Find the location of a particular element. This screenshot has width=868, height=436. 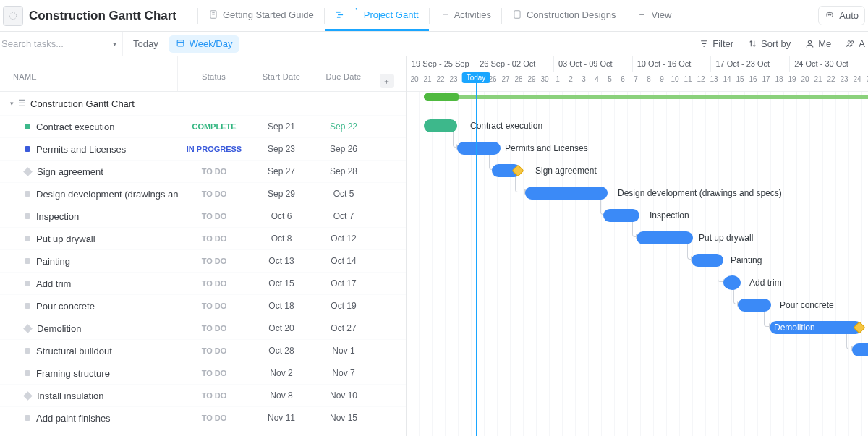

task-row: Framing structureTO DONov 2Nov 7 is located at coordinates (203, 373).